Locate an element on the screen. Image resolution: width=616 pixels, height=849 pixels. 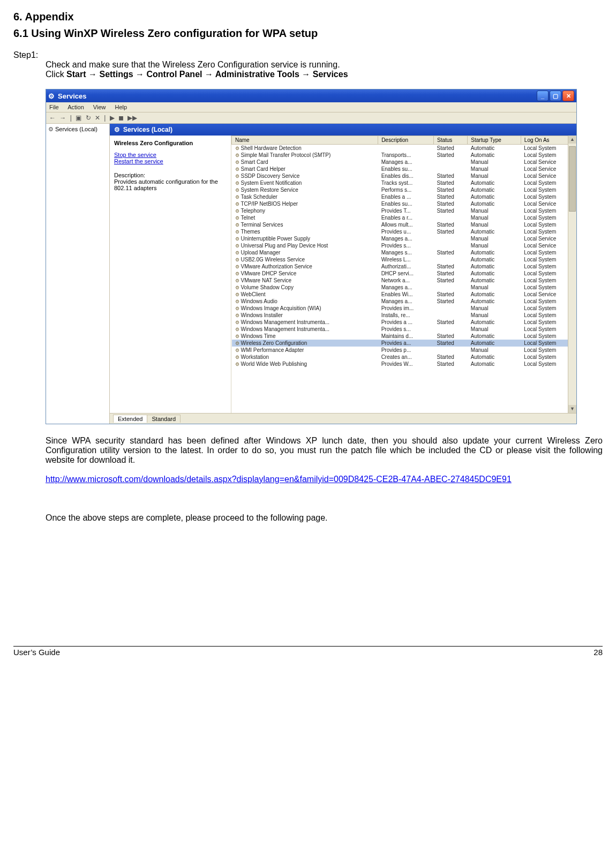
table-row: ⚙WMI Performance AdapterProvides p...Man… is located at coordinates (404, 350).